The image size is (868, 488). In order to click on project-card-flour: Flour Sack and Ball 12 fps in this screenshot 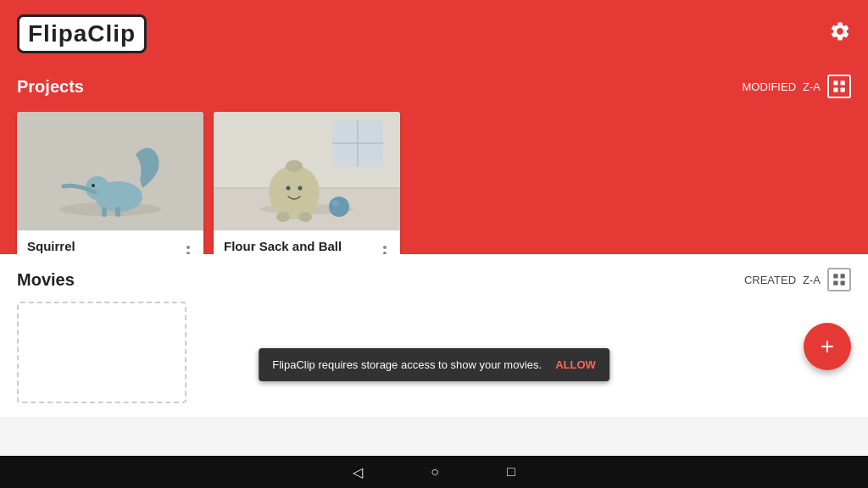, I will do `click(307, 193)`.